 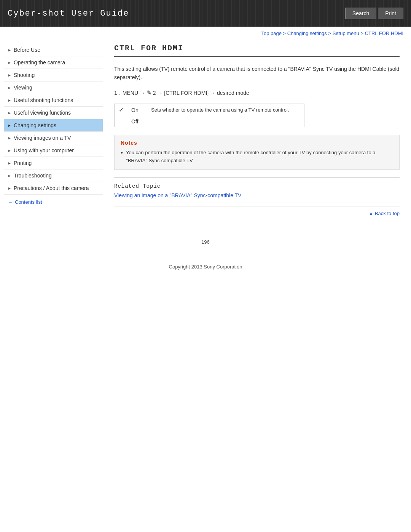 I want to click on notes-text: You can perform the operation of the cam…, so click(x=260, y=157).